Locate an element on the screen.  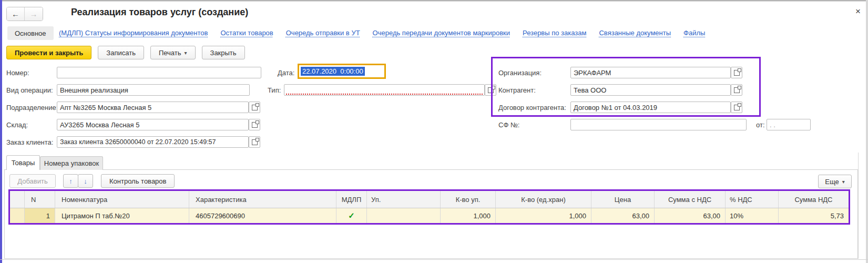
window-bottom-divider is located at coordinates (434, 260).